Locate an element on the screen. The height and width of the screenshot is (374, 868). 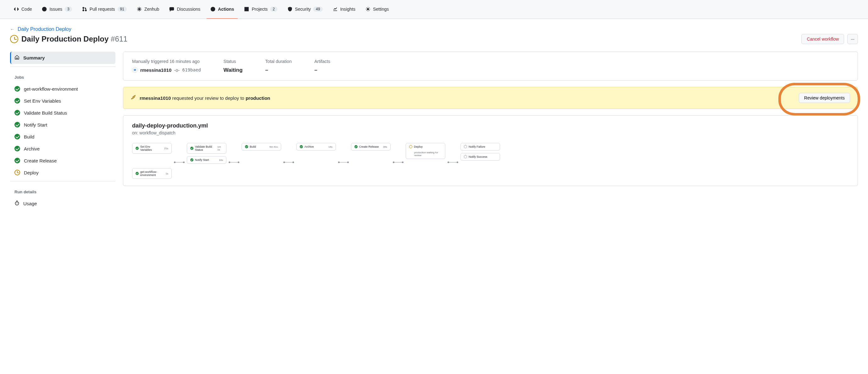
artifacts-value: – is located at coordinates (322, 70).